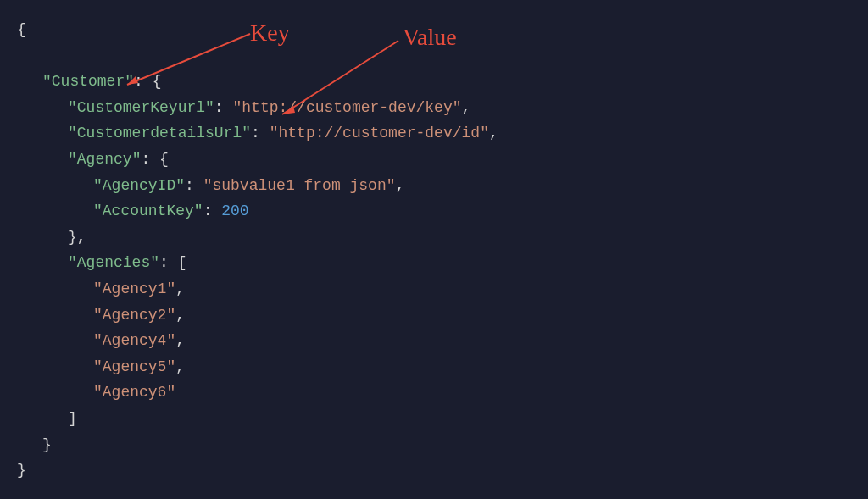 The height and width of the screenshot is (499, 868). Describe the element at coordinates (114, 263) in the screenshot. I see `json-key: "Agencies"` at that location.